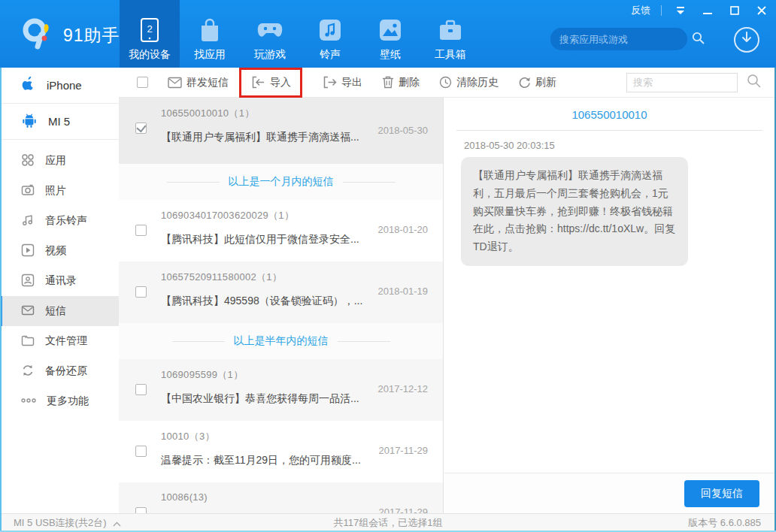 Image resolution: width=776 pixels, height=532 pixels. What do you see at coordinates (330, 55) in the screenshot?
I see `nav-label: 铃声` at bounding box center [330, 55].